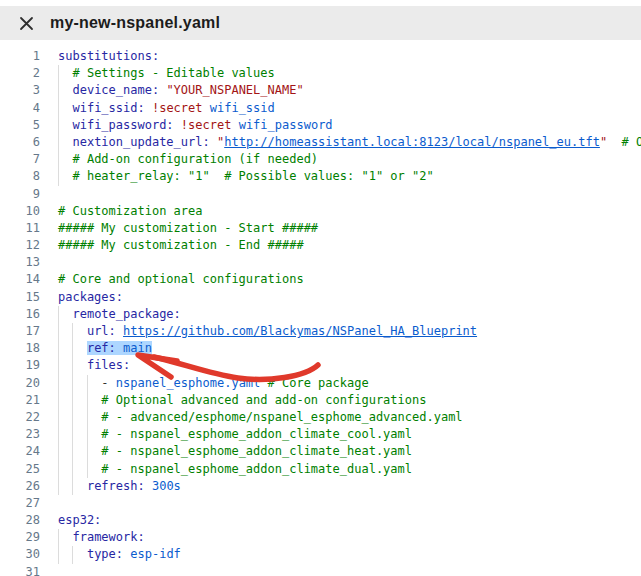 Image resolution: width=641 pixels, height=576 pixels. Describe the element at coordinates (102, 348) in the screenshot. I see `code-token: ref:` at that location.